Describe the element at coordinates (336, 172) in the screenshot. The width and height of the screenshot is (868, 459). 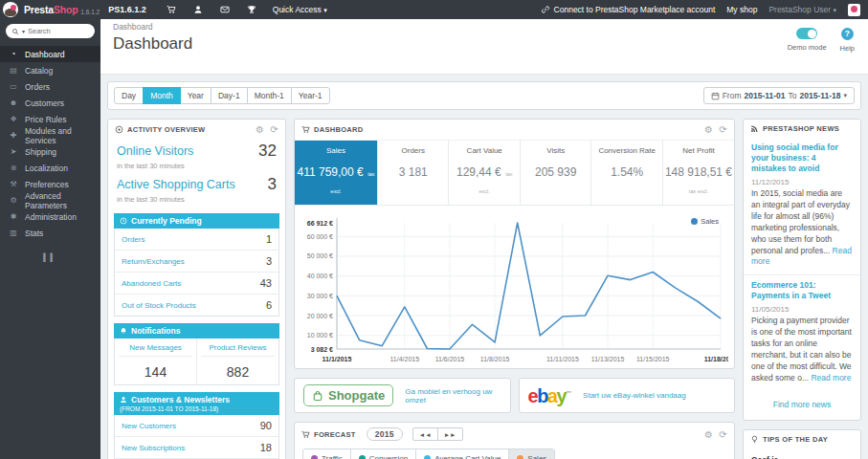
I see `kpi-sales: Sales411 759,00 € tax excl.` at that location.